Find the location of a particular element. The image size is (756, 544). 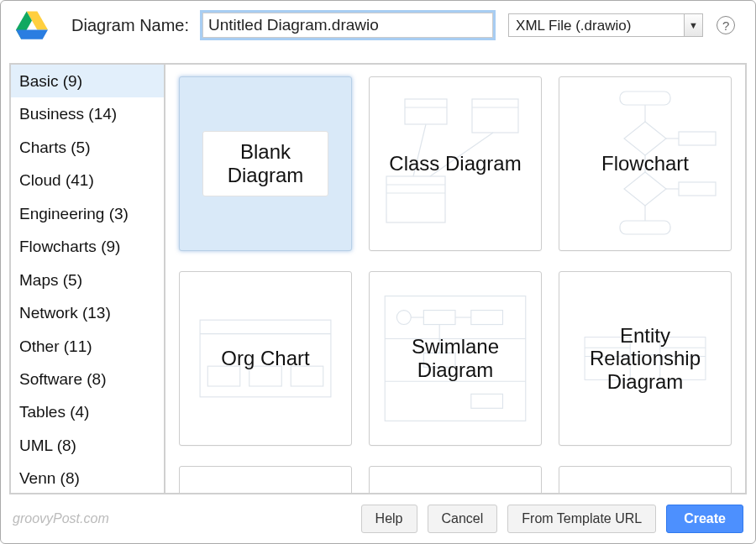

sidebar-item-label: UML (8) is located at coordinates (48, 445).